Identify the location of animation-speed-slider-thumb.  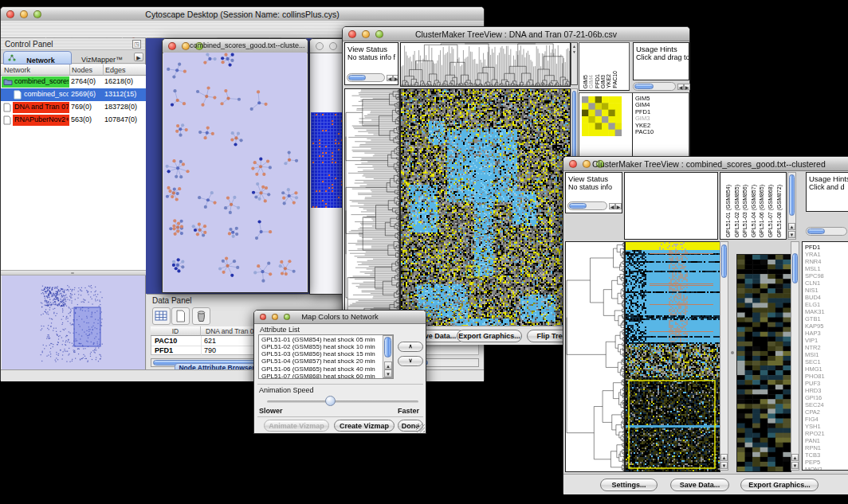
(330, 401).